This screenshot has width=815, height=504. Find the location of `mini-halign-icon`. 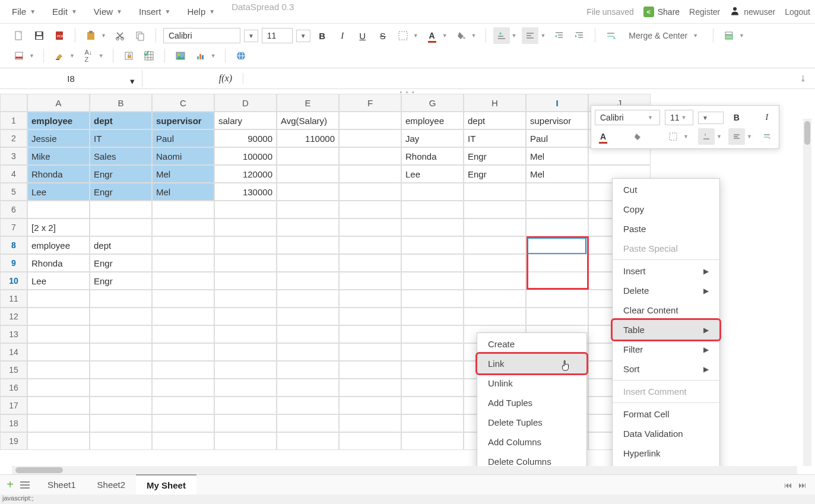

mini-halign-icon is located at coordinates (737, 137).